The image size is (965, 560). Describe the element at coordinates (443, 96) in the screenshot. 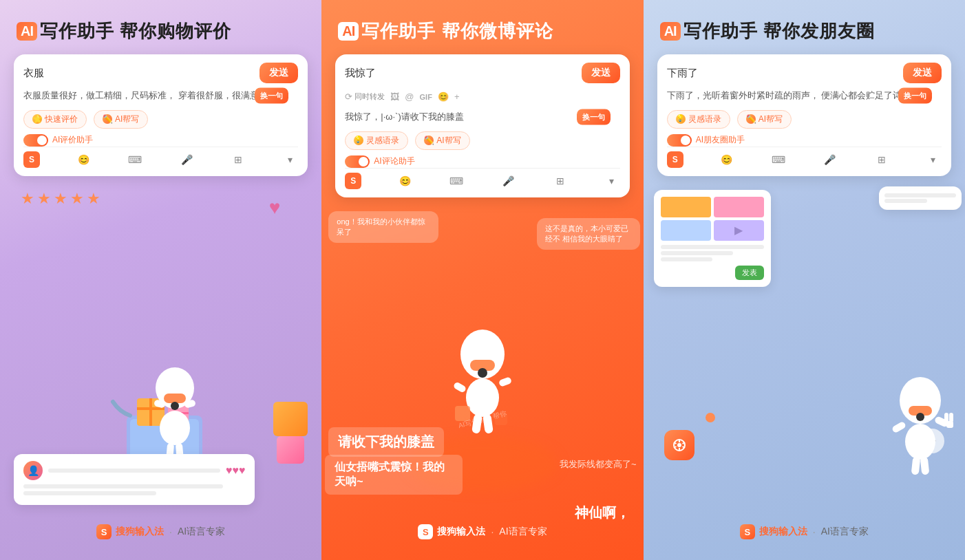

I see `emoji2-icon: 😊` at that location.